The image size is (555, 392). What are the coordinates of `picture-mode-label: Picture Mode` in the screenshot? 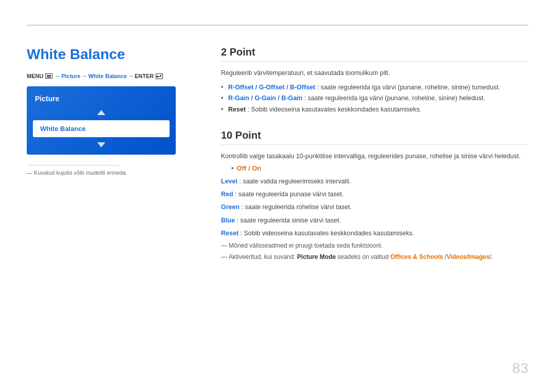 It's located at (317, 257).